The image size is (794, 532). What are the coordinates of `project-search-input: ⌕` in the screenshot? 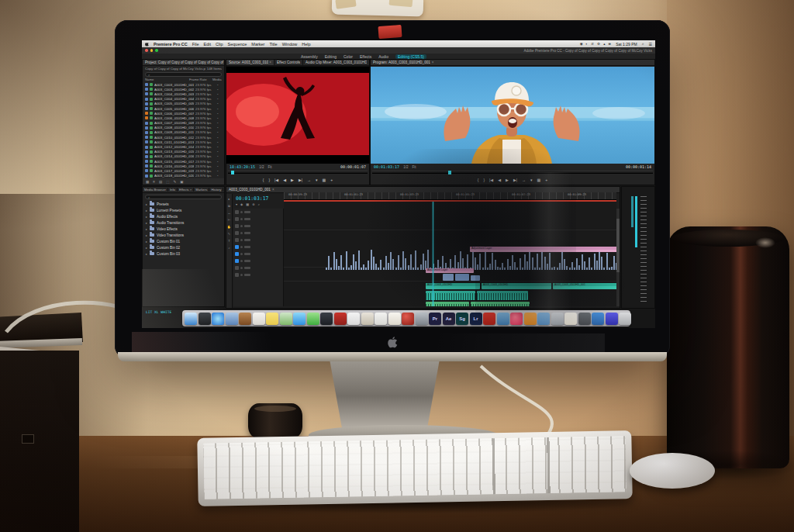 It's located at (183, 74).